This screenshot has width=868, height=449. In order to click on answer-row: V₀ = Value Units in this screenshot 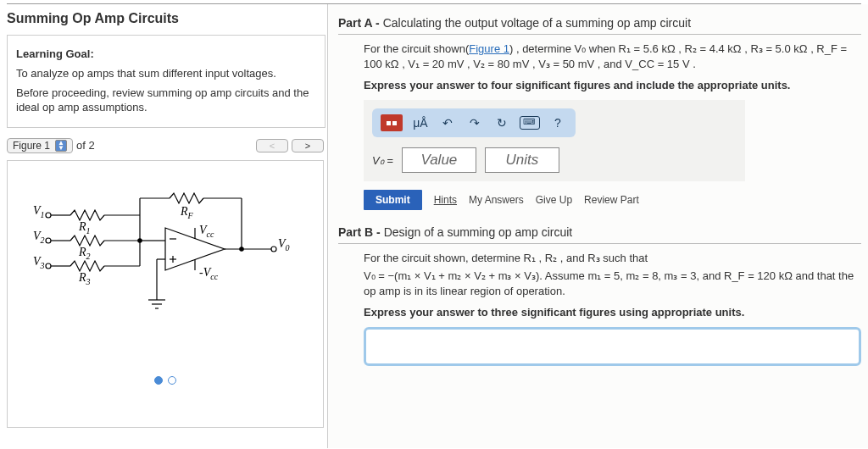, I will do `click(554, 160)`.